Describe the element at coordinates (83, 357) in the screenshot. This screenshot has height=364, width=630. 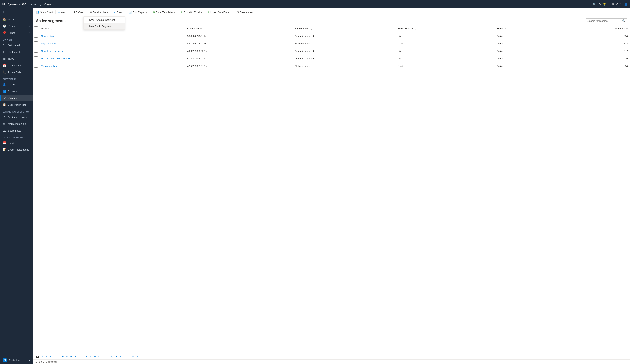
I see `alpha-nav-j: J` at that location.